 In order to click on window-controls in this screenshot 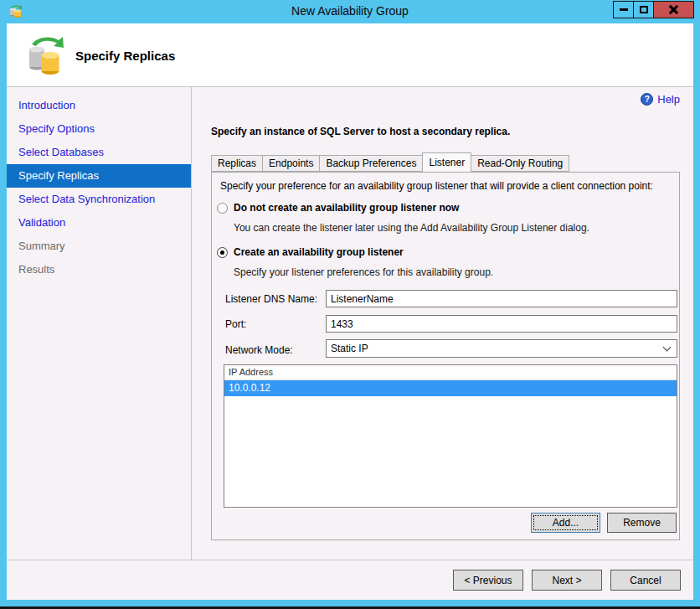, I will do `click(653, 10)`.